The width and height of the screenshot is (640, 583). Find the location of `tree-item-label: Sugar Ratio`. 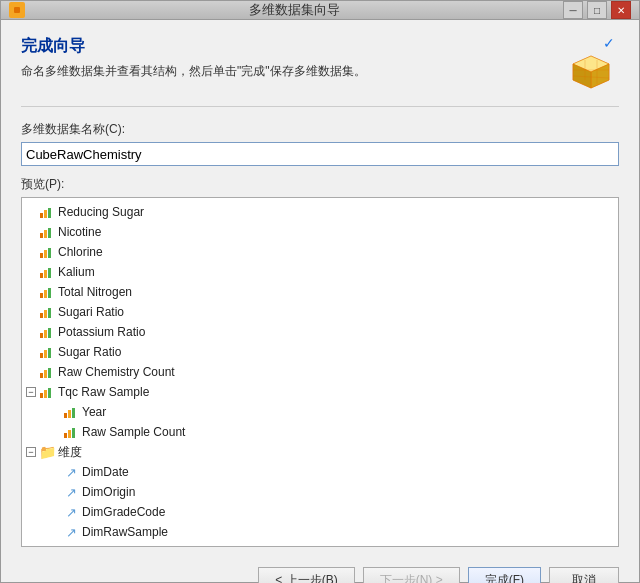

tree-item-label: Sugar Ratio is located at coordinates (90, 352).